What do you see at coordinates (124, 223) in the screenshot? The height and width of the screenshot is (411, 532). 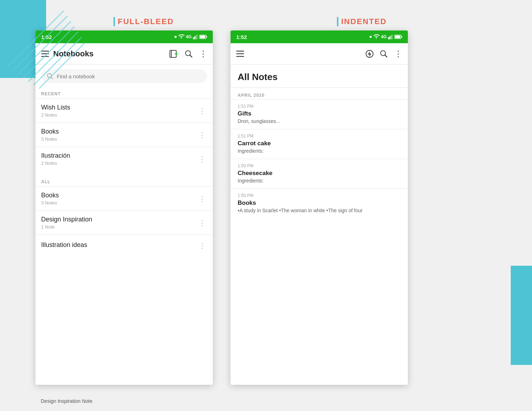 I see `notebook-item-design-inspiration: Design Inspiration 1 Note ⋮` at bounding box center [124, 223].